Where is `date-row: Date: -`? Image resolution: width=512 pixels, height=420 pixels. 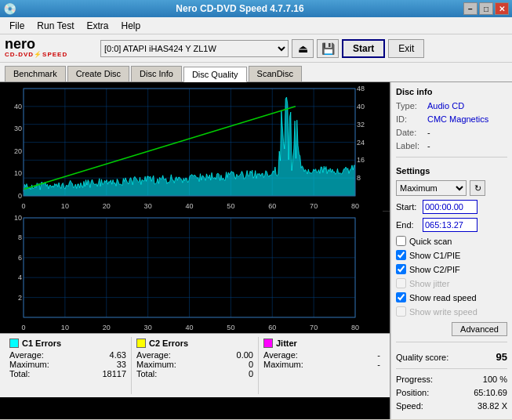 date-row: Date: - is located at coordinates (452, 132).